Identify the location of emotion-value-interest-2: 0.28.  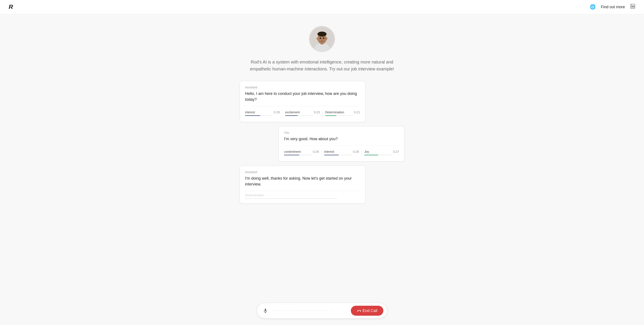
(356, 152).